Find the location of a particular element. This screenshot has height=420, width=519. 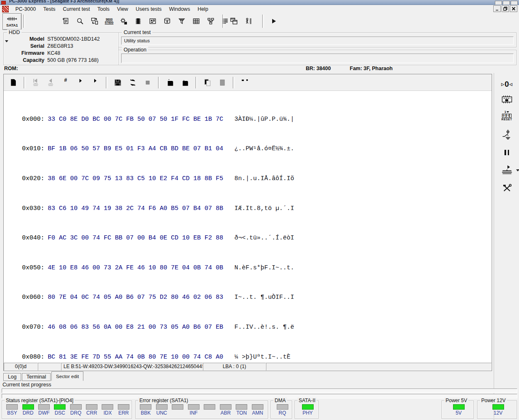

hex-row: 0x080:BC 81 3E FE 7D 55 AA 74 0B 80 7E 1… is located at coordinates (249, 350).